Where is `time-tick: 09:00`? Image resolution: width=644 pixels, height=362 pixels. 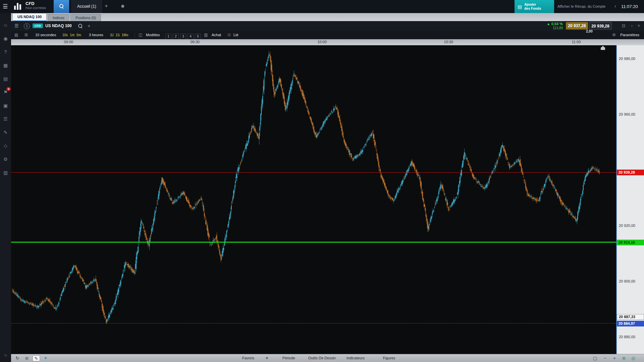
time-tick: 09:00 is located at coordinates (69, 42).